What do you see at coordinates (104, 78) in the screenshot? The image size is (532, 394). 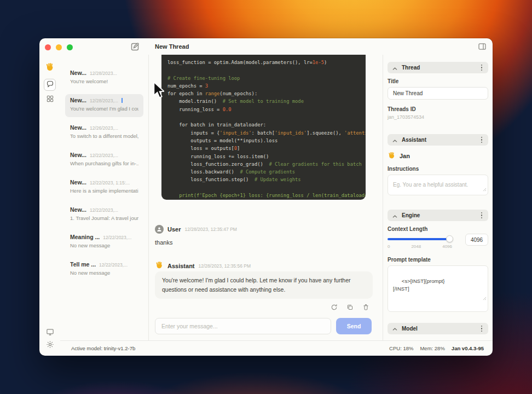 I see `thread-list-item: New...12/28/2023...You're welcome!` at bounding box center [104, 78].